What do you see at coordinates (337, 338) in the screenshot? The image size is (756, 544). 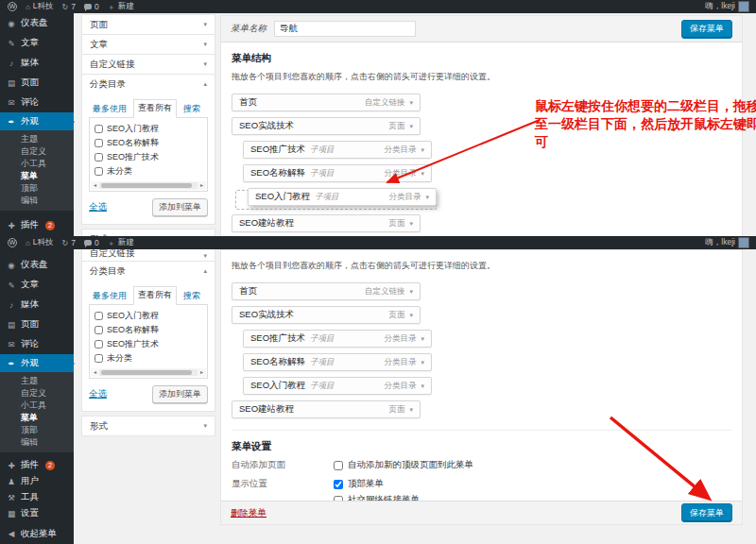 I see `menu-item-seo-promotion: SEO推广技术 子项目 分类目录 ▾` at bounding box center [337, 338].